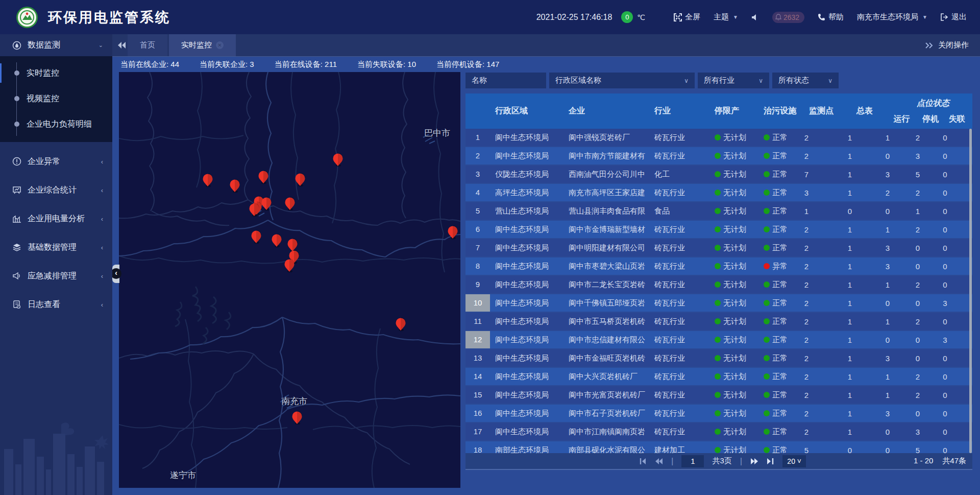 This screenshot has width=980, height=495. What do you see at coordinates (17, 161) in the screenshot?
I see `alert-circle-icon` at bounding box center [17, 161].